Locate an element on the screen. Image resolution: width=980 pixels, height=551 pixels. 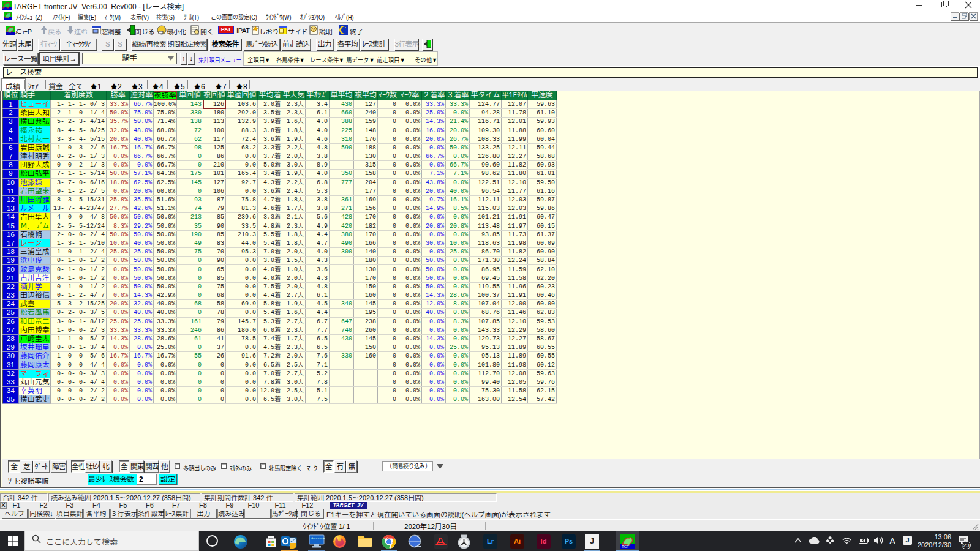
svg-text: TGT is located at coordinates (625, 547).